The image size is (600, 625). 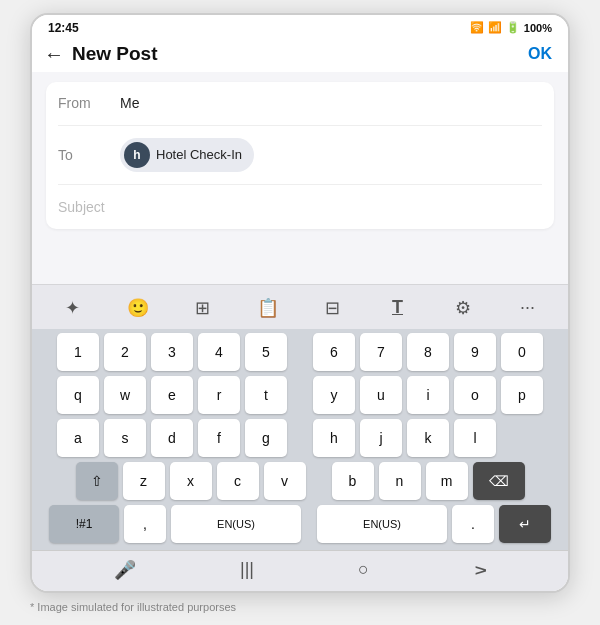 I want to click on to-label: To, so click(x=84, y=155).